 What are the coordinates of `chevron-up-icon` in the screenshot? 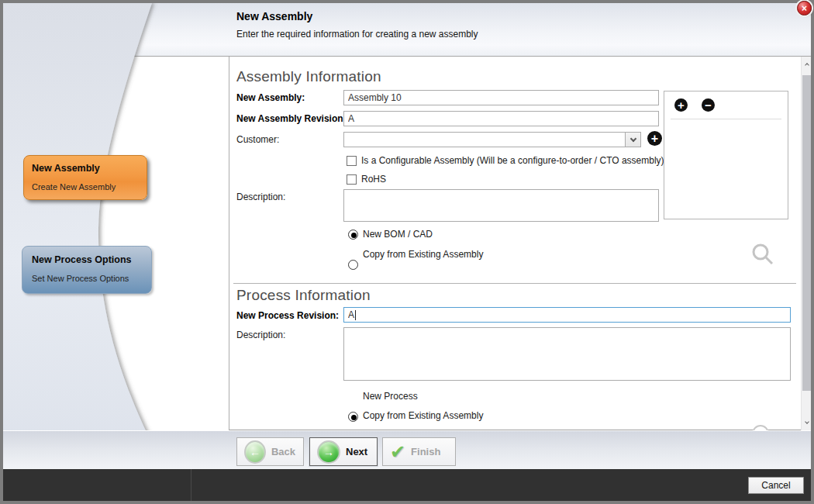 It's located at (807, 65).